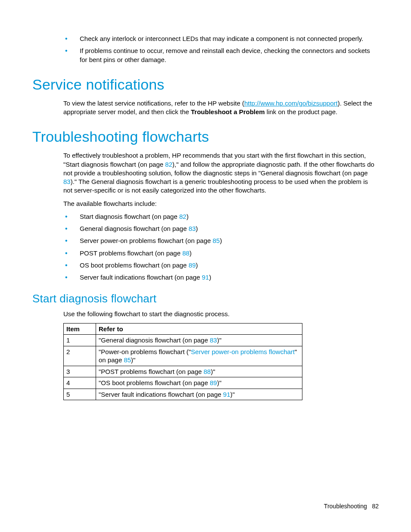  Describe the element at coordinates (291, 103) in the screenshot. I see `bizsupport-link: http://www.hp.com/go/bizsupport` at that location.